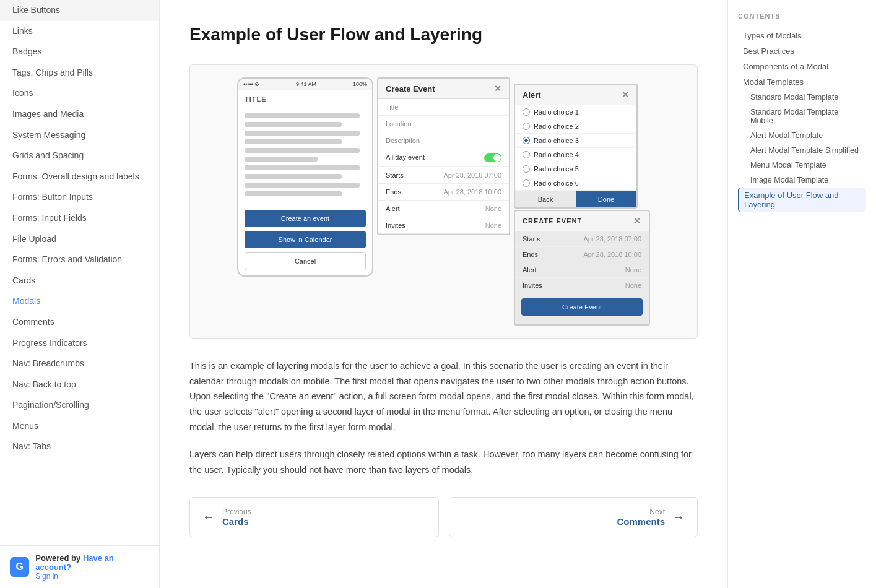 This screenshot has width=876, height=588. Describe the element at coordinates (79, 385) in the screenshot. I see `sidebar-item-nav--back-to-top: Nav: Back to top` at that location.